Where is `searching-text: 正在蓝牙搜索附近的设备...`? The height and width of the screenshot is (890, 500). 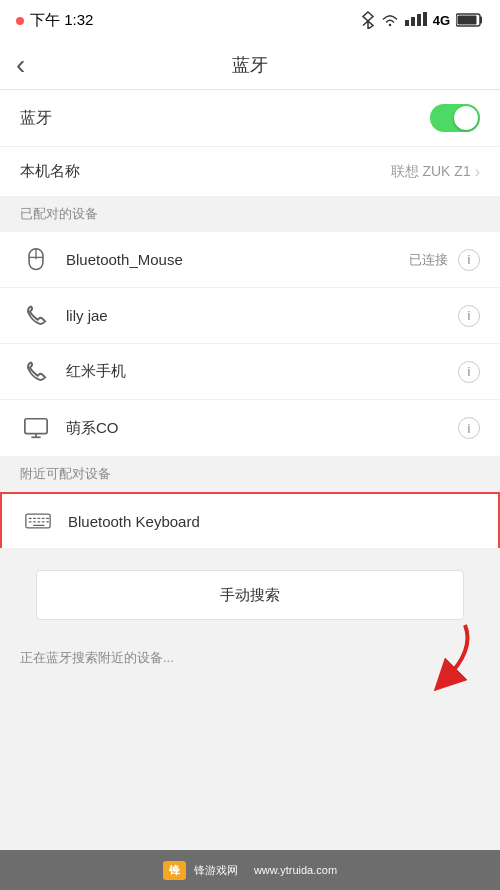 searching-text: 正在蓝牙搜索附近的设备... is located at coordinates (97, 658).